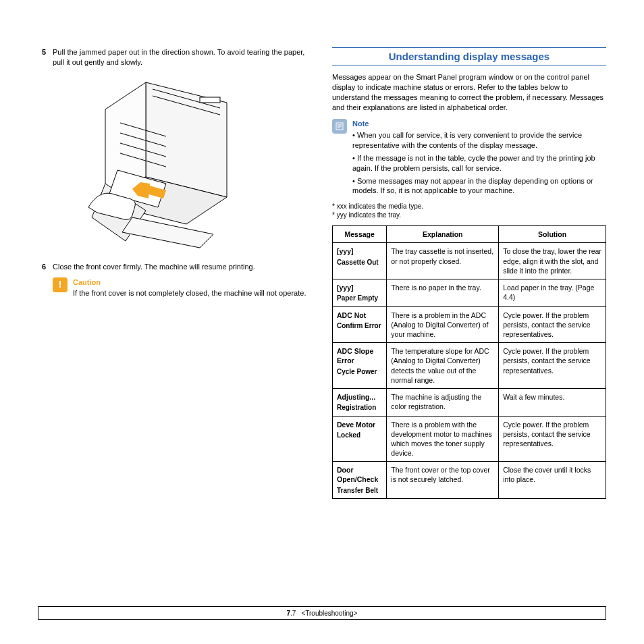 Image resolution: width=644 pixels, height=644 pixels. What do you see at coordinates (322, 613) in the screenshot?
I see `page-footer: 7.7 <Troubleshooting>` at bounding box center [322, 613].